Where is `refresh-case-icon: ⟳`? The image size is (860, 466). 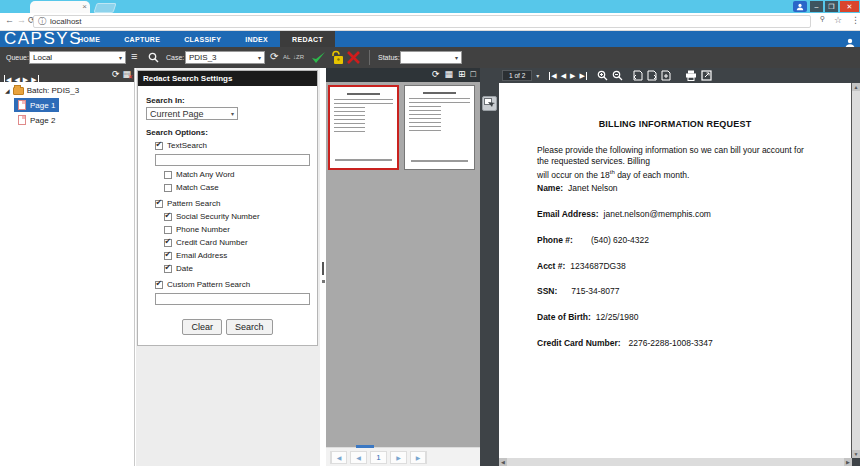
refresh-case-icon: ⟳ is located at coordinates (274, 56).